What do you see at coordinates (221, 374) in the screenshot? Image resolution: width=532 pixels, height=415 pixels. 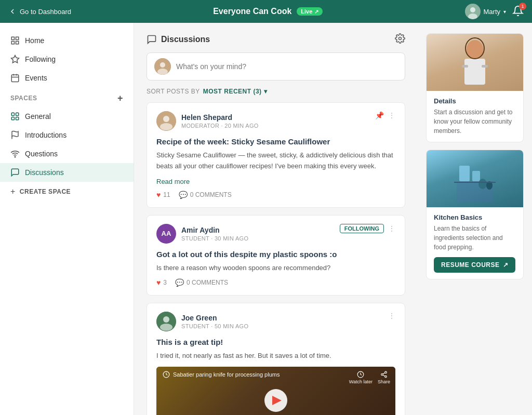 I see `video-label: Sabatier paring knife for processing plu…` at bounding box center [221, 374].